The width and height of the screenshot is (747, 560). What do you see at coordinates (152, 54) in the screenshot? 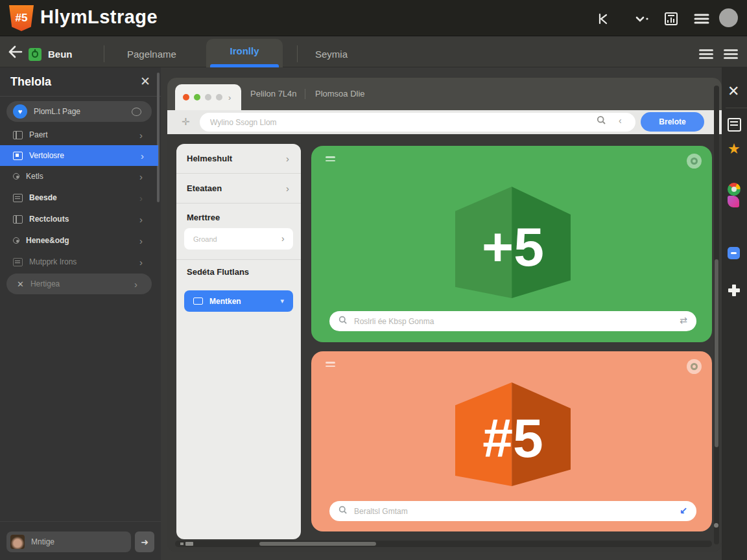
I see `tab-pagelname: Pagelname` at bounding box center [152, 54].